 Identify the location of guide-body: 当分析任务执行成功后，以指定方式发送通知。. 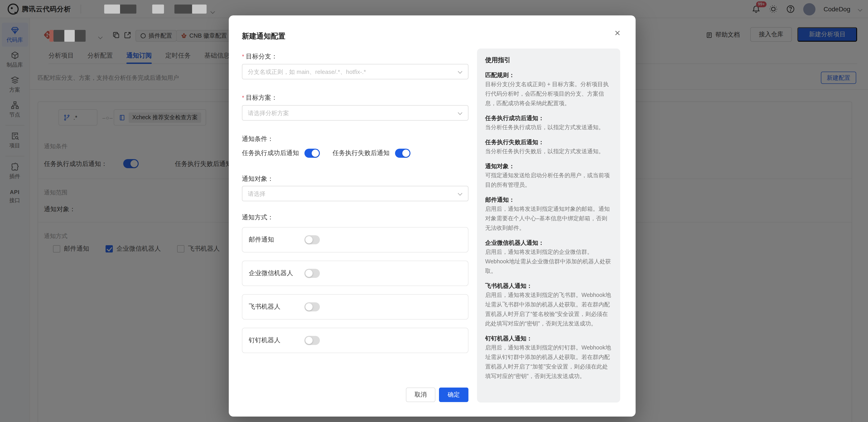
(549, 127).